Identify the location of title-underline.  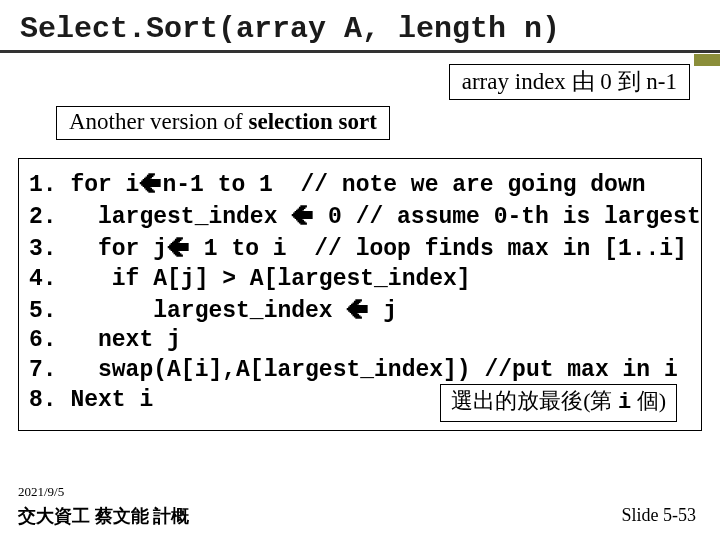
(360, 52).